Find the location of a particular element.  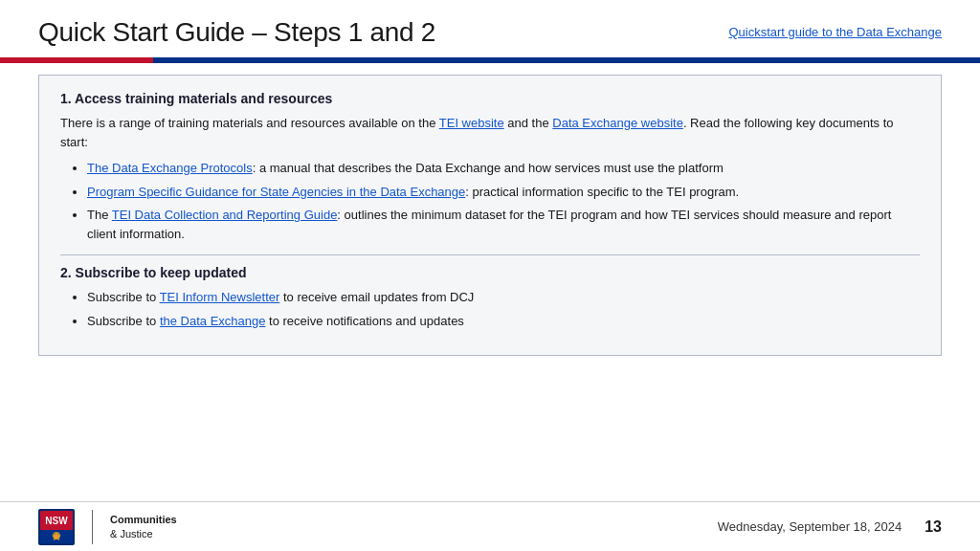

list-item: The Data Exchange Protocols: a manual th… is located at coordinates (503, 168).